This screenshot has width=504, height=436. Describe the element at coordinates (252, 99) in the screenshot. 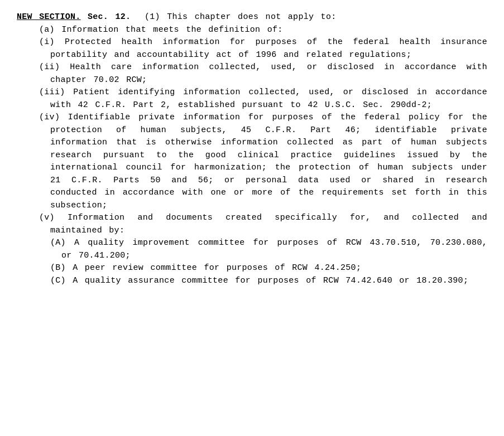

I see `item-iii: (iii) Patient identifying information co…` at that location.